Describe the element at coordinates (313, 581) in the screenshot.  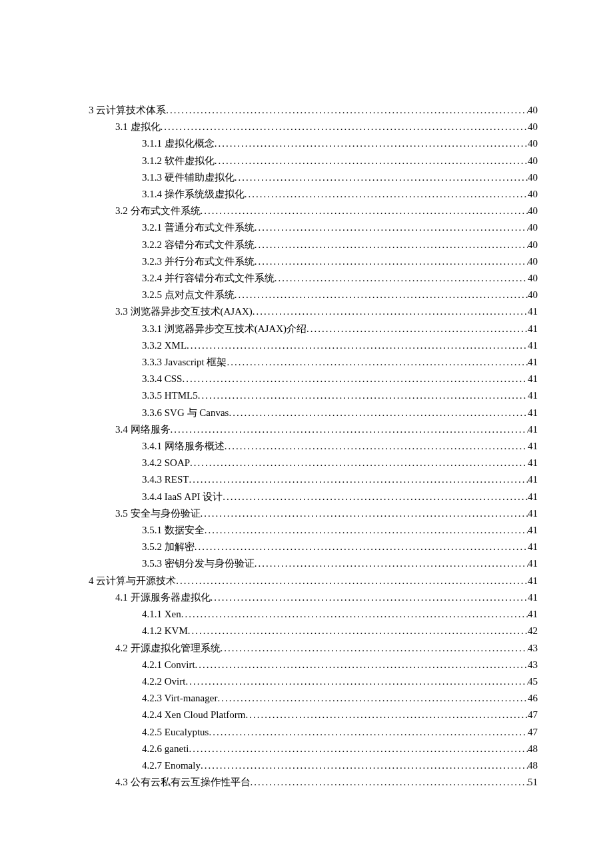
I see `toc-entry: 4 云计算与开源技术41` at that location.